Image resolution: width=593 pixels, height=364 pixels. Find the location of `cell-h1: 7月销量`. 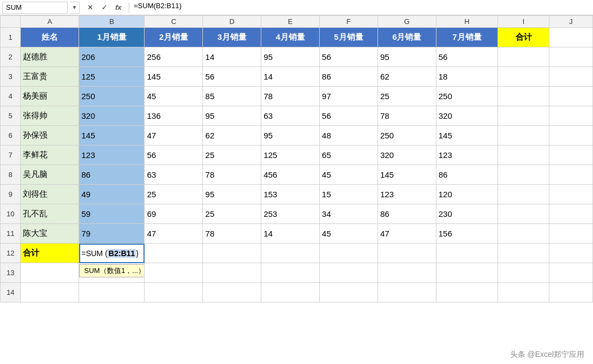

cell-h1: 7月销量 is located at coordinates (467, 38).